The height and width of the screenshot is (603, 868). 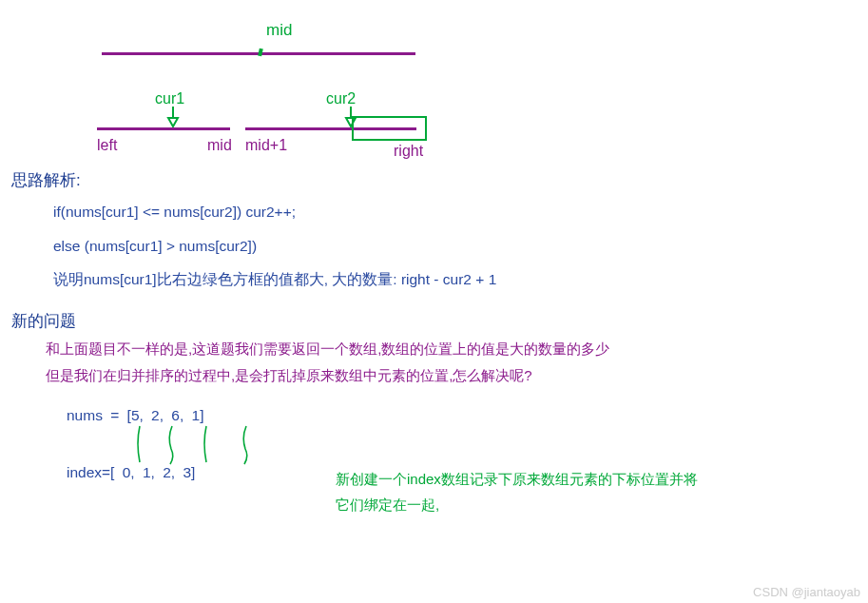 I want to click on mid-label-bottom: mid, so click(x=220, y=146).